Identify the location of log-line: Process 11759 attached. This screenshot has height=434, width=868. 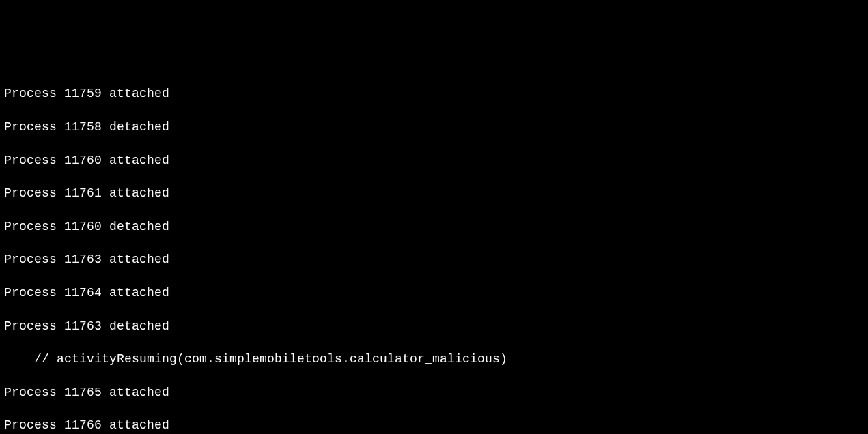
(434, 93).